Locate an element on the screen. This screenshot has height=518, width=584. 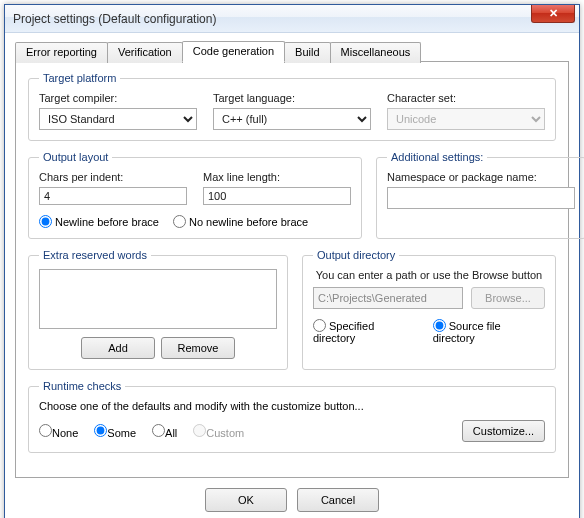
tab-code-generation: Code generation is located at coordinates (234, 52).